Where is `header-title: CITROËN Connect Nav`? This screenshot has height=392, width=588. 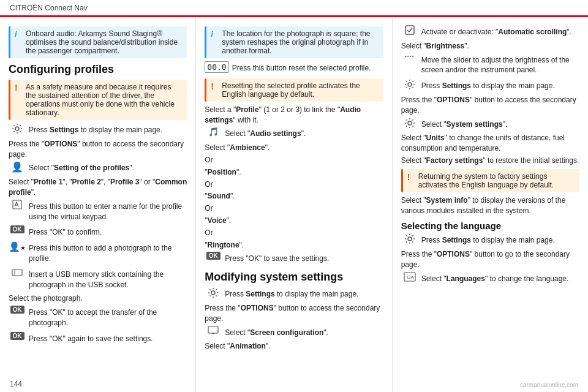 header-title: CITROËN Connect Nav is located at coordinates (49, 8).